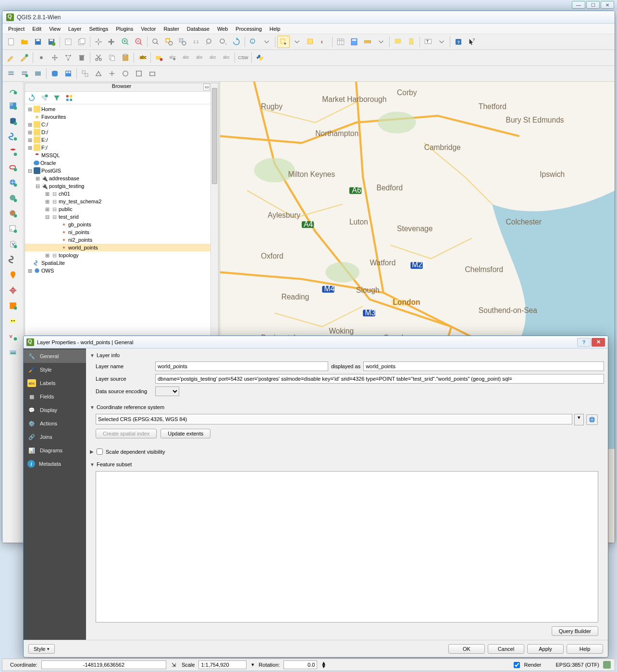  Describe the element at coordinates (467, 649) in the screenshot. I see `ok-button: OK` at that location.